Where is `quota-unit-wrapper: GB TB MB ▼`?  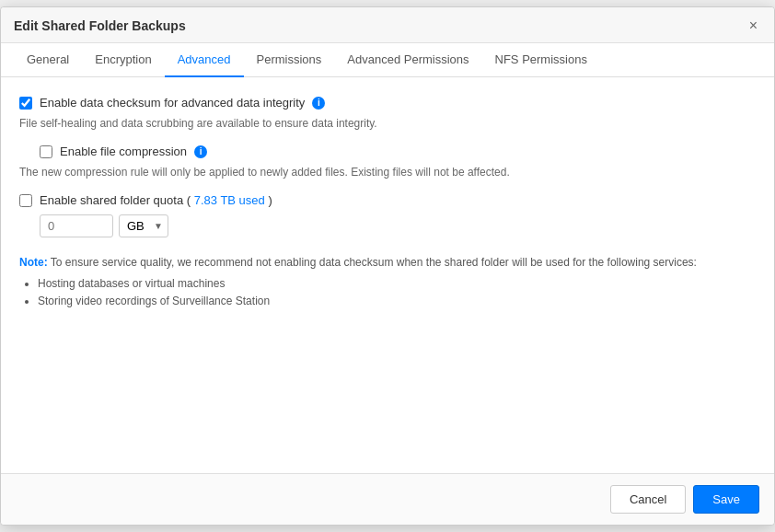
quota-unit-wrapper: GB TB MB ▼ is located at coordinates (144, 226).